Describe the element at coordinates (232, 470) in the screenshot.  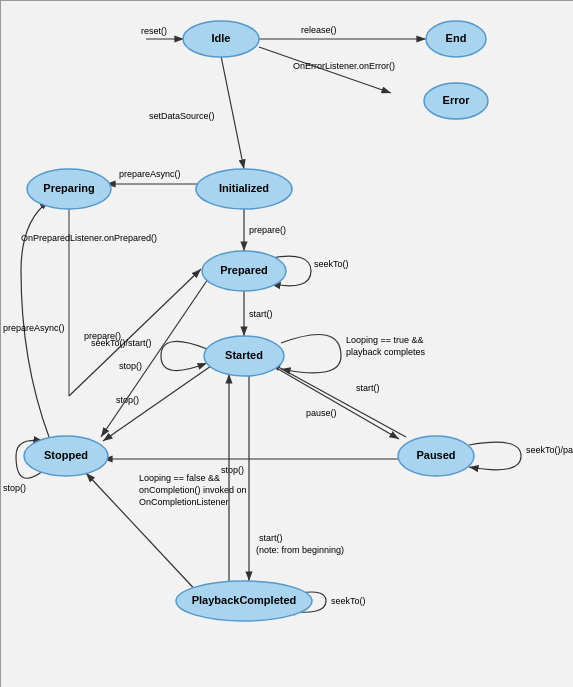
I see `label-stop-paused: stop()` at that location.